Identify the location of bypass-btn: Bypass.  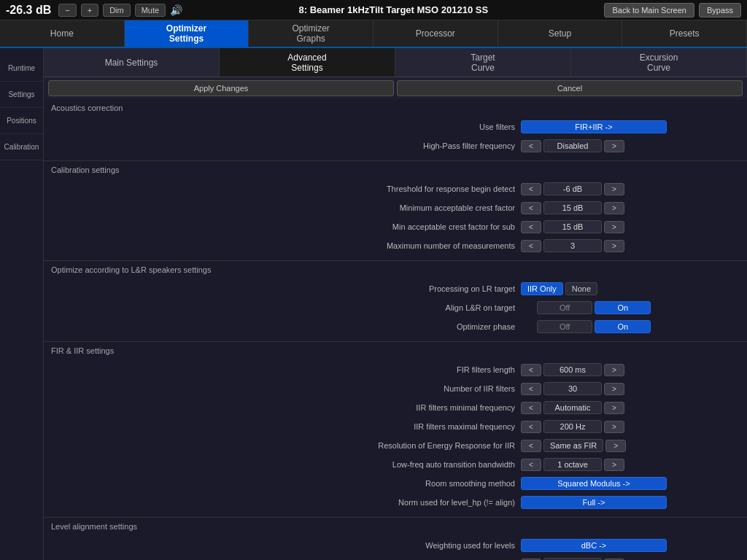
(720, 10).